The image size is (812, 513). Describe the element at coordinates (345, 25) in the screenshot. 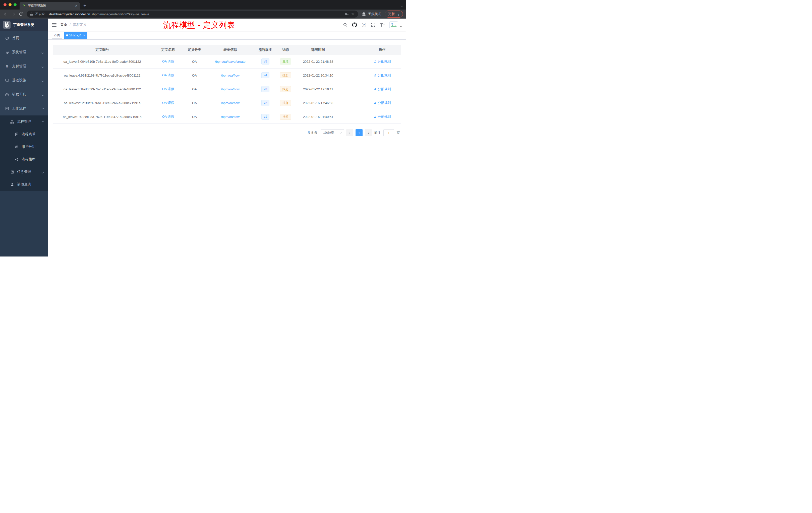

I see `search-icon` at that location.